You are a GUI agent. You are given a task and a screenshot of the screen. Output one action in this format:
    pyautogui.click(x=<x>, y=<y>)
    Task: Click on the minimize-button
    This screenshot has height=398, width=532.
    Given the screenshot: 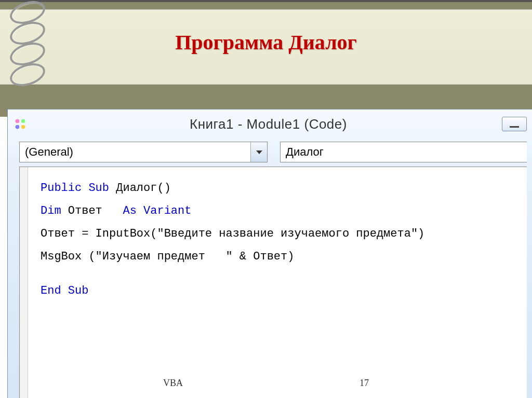 What is the action you would take?
    pyautogui.click(x=514, y=124)
    